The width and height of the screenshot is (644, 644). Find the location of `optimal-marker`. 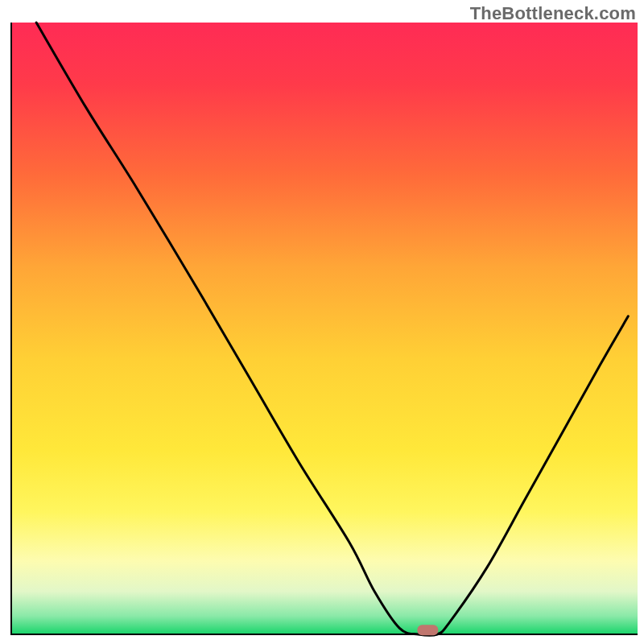

optimal-marker is located at coordinates (427, 630).